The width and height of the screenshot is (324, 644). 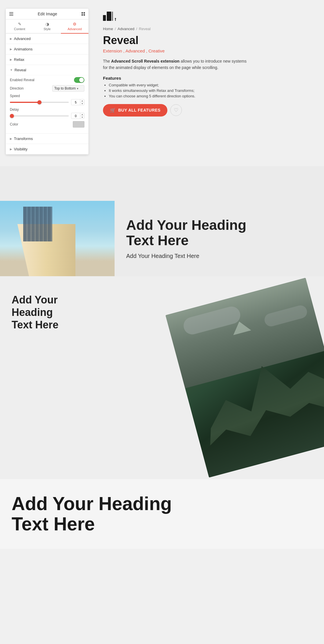 What do you see at coordinates (79, 124) in the screenshot?
I see `color-swatch` at bounding box center [79, 124].